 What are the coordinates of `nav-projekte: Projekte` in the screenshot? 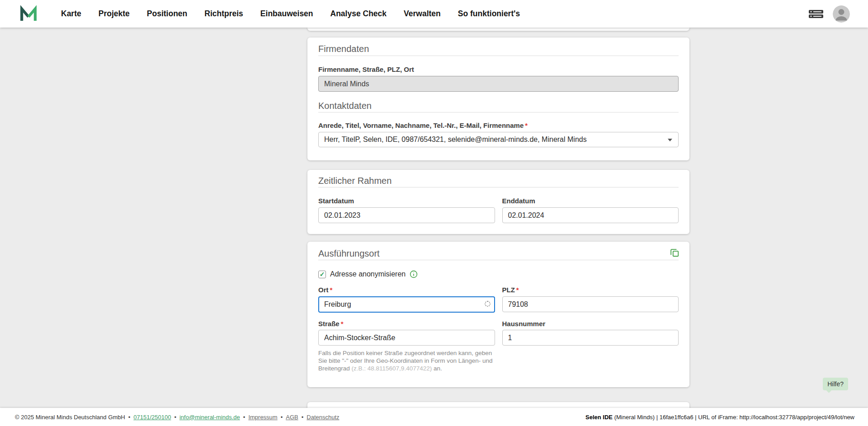 It's located at (114, 14).